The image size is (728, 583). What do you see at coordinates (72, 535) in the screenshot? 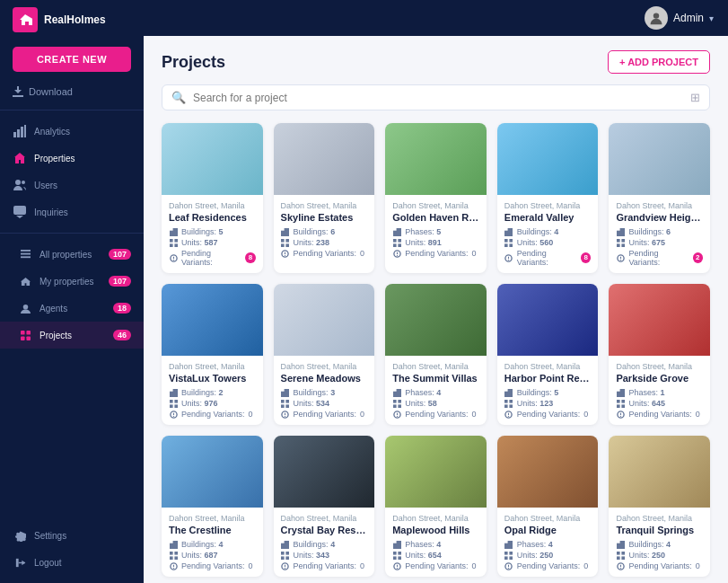
I see `sidebar-item-settings: Settings` at bounding box center [72, 535].